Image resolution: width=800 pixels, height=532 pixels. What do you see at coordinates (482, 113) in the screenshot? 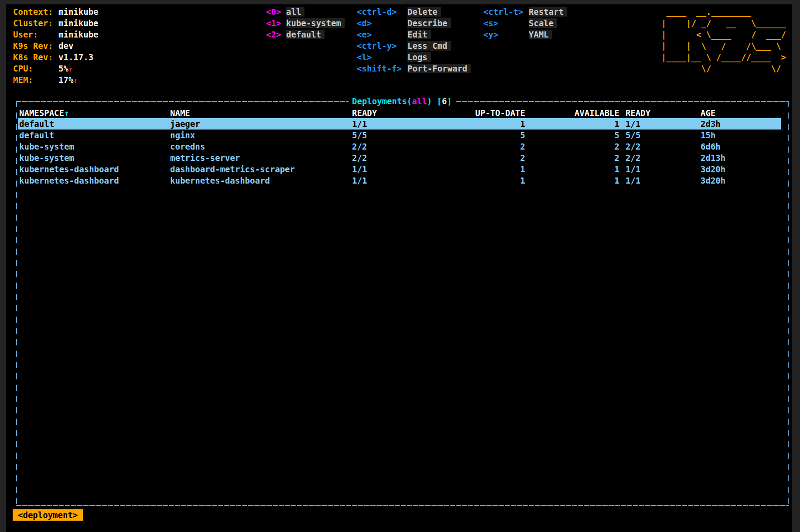
I see `column-header-up-to-date: UP-TO-DATE` at bounding box center [482, 113].